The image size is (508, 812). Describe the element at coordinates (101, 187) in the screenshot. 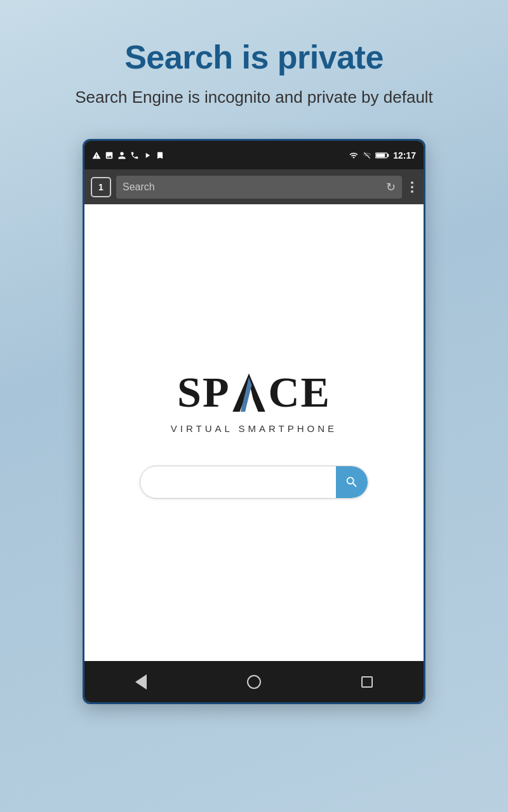

I see `tab-count: 1` at that location.